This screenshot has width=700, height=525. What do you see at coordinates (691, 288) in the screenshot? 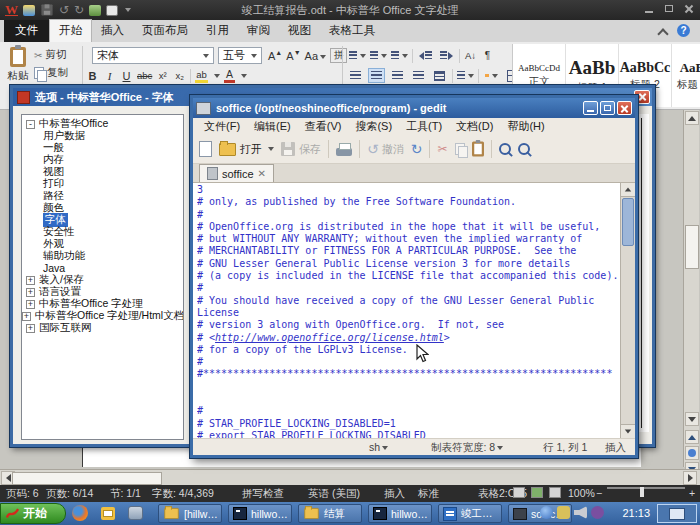
I see `vertical-scrollbar` at bounding box center [691, 288].